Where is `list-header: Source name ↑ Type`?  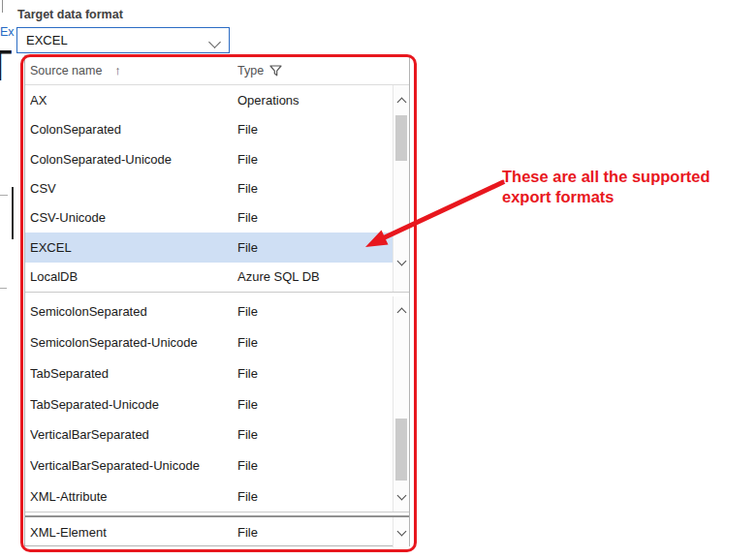
list-header: Source name ↑ Type is located at coordinates (217, 71).